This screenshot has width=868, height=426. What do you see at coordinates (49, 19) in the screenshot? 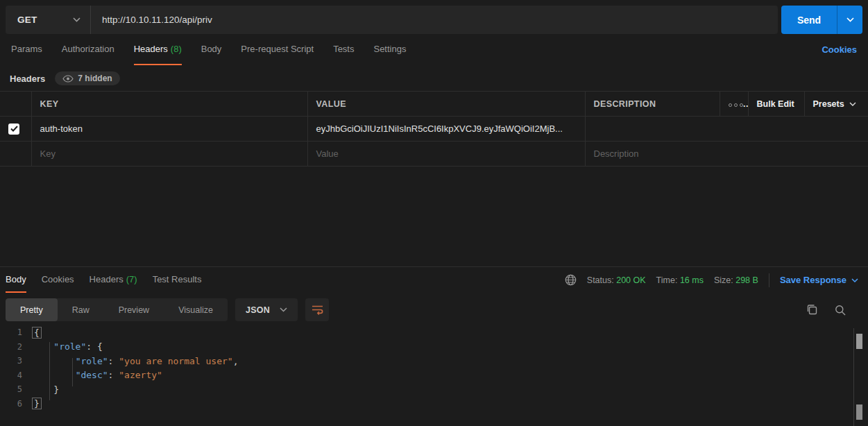
I see `method-select: GET` at bounding box center [49, 19].